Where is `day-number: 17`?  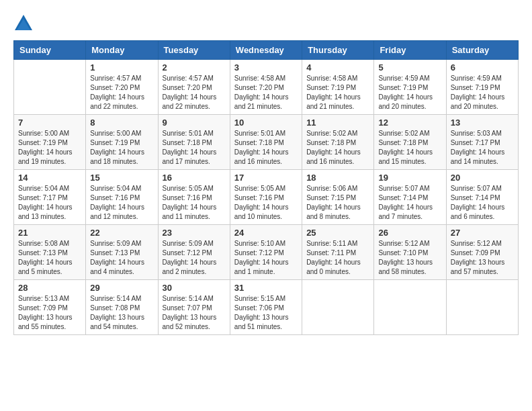 day-number: 17 is located at coordinates (266, 177).